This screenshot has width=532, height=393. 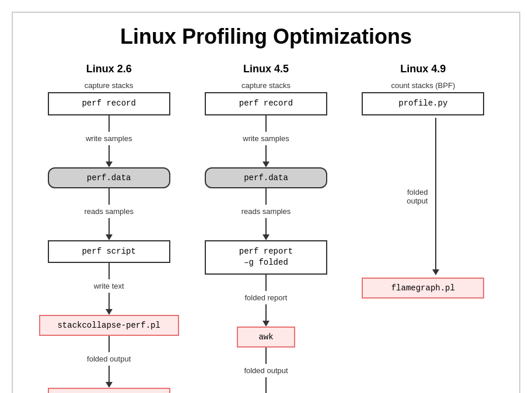 What do you see at coordinates (423, 85) in the screenshot?
I see `col3-label-count: count stacks (BPF)` at bounding box center [423, 85].